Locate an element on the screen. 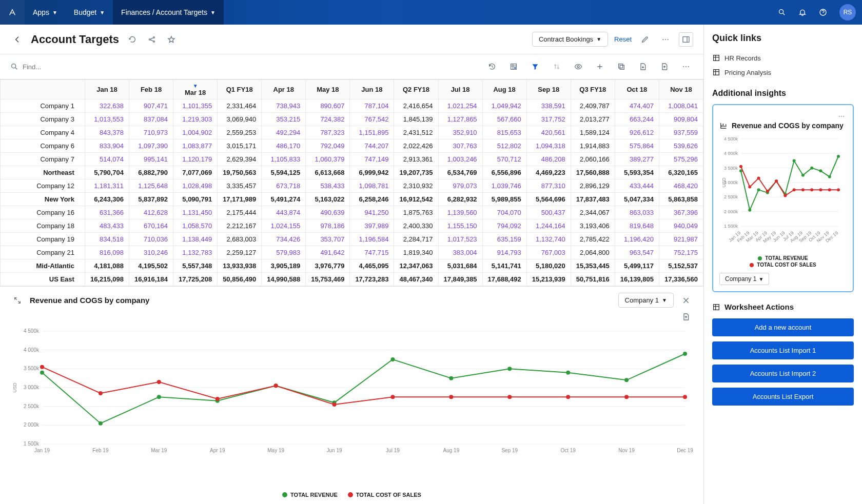 The image size is (862, 504). grid-cell: 5,790,704 is located at coordinates (107, 173).